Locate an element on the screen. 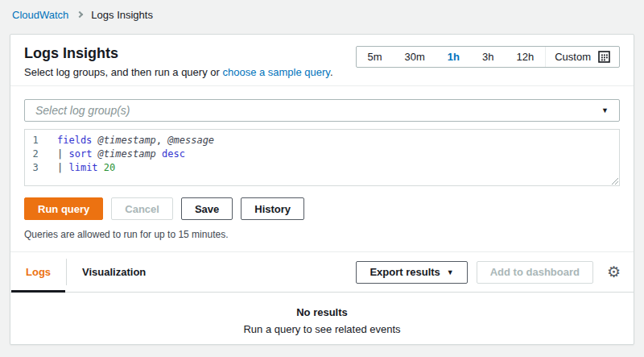  time-range-1h: 1h is located at coordinates (454, 56).